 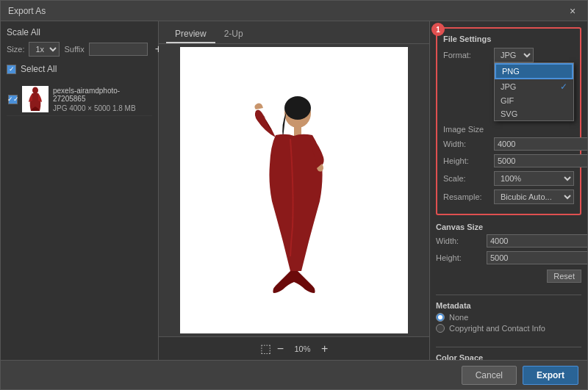 I want to click on radio-none-label: None, so click(x=459, y=317).